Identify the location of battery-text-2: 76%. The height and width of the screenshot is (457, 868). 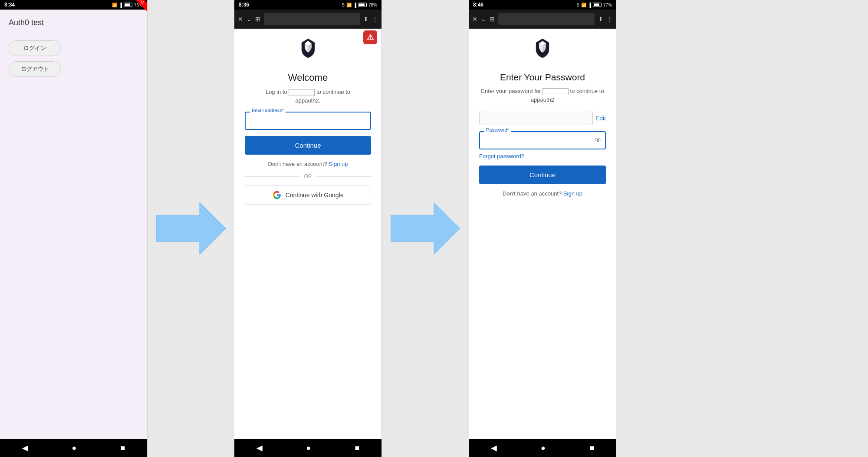
(373, 5).